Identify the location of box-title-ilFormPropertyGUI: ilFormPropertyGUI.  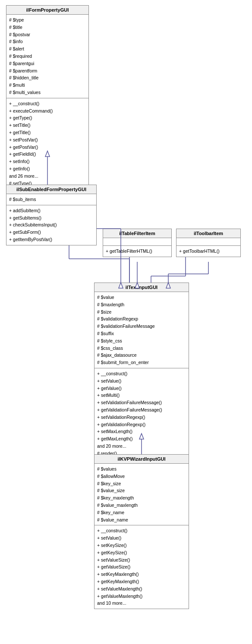
(47, 10).